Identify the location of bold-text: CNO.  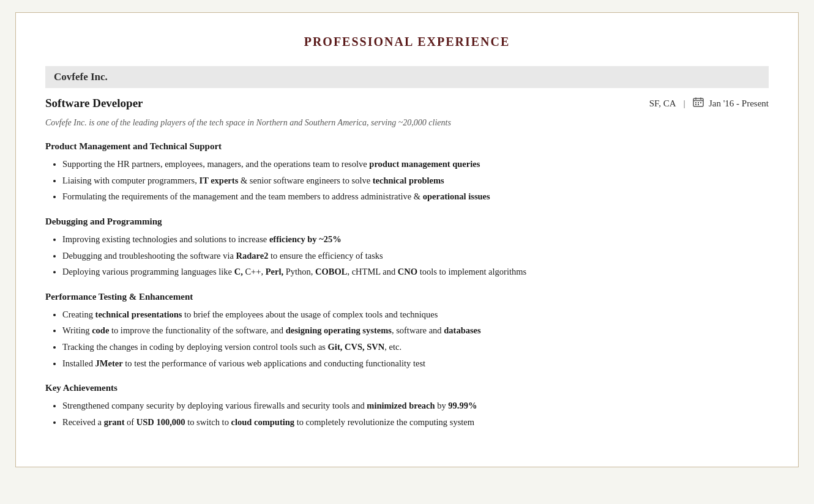
(408, 272).